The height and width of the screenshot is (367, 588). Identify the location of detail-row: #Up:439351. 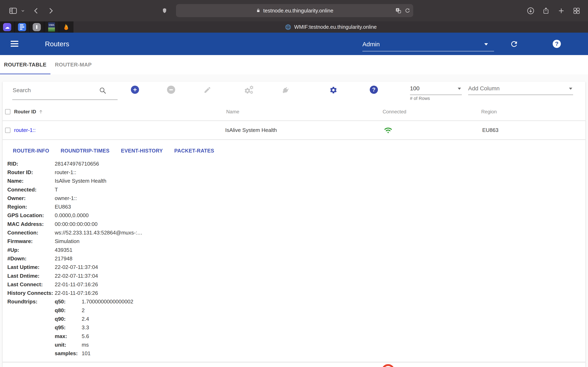
(294, 250).